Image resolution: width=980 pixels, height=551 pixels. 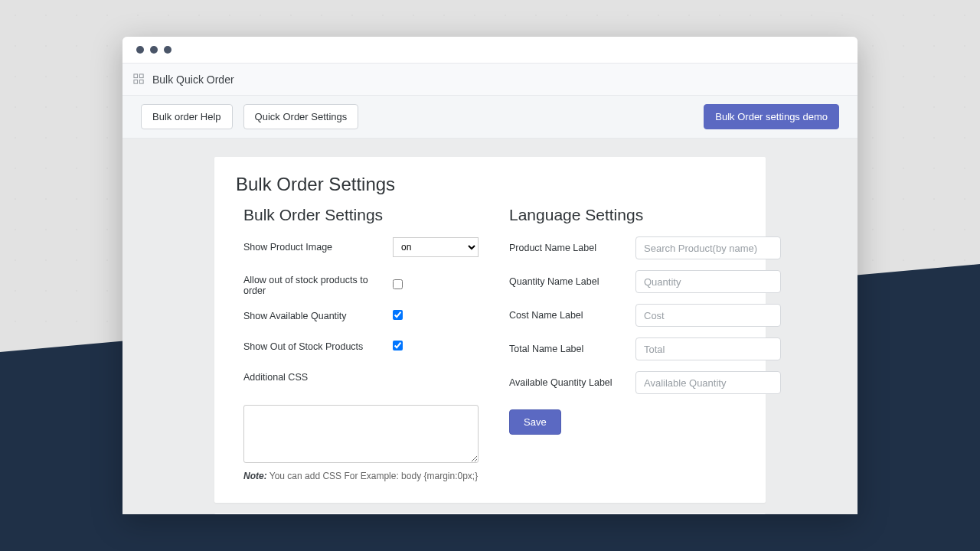 What do you see at coordinates (139, 80) in the screenshot?
I see `app-grid-icon` at bounding box center [139, 80].